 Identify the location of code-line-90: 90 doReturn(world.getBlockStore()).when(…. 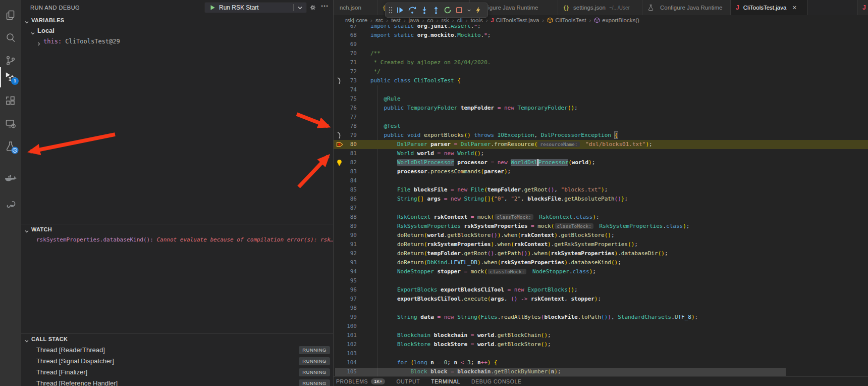
(601, 235).